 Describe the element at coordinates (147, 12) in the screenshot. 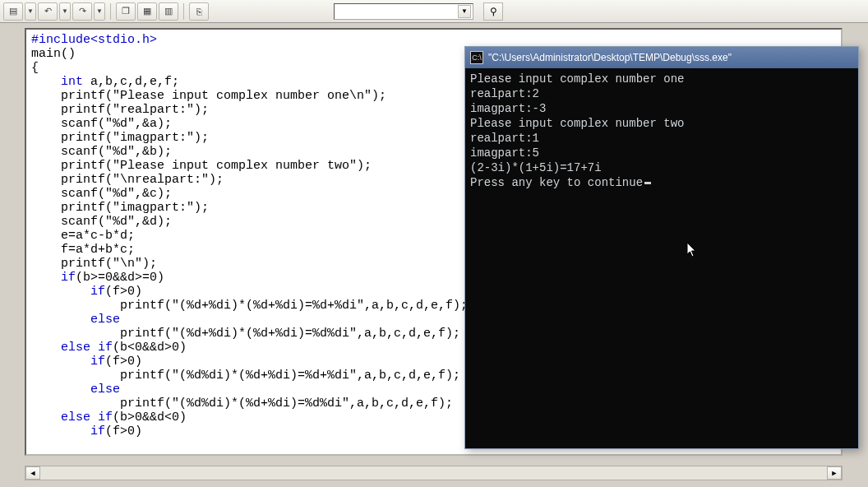

I see `toolbar-window-button: ▦` at that location.